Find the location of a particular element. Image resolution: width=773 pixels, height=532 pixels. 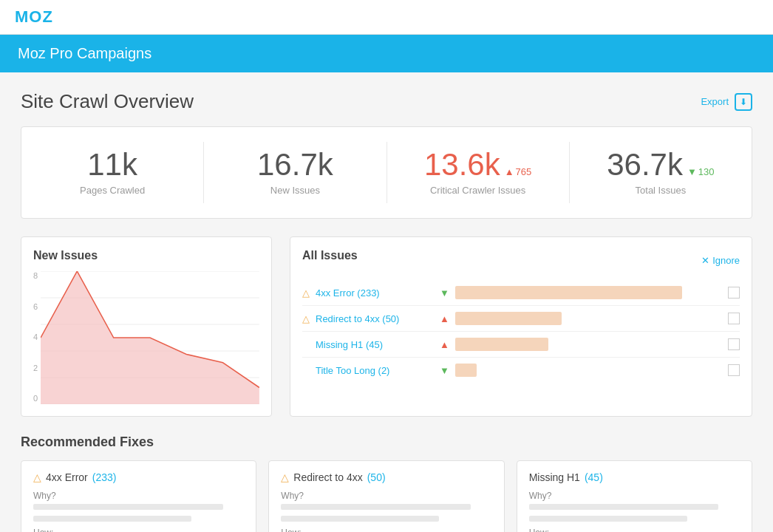

fix-warning-icon-redirect: △ is located at coordinates (285, 477).